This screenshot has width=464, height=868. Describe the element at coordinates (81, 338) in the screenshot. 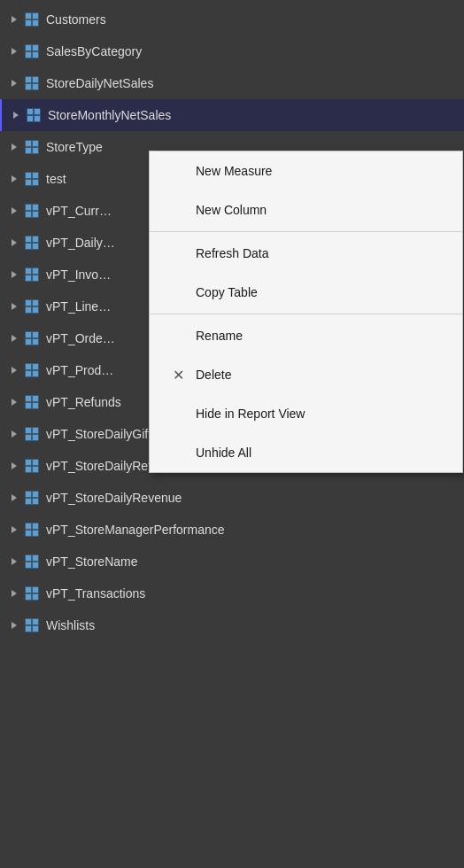

I see `tree-item-label: vPT_Orde…` at that location.